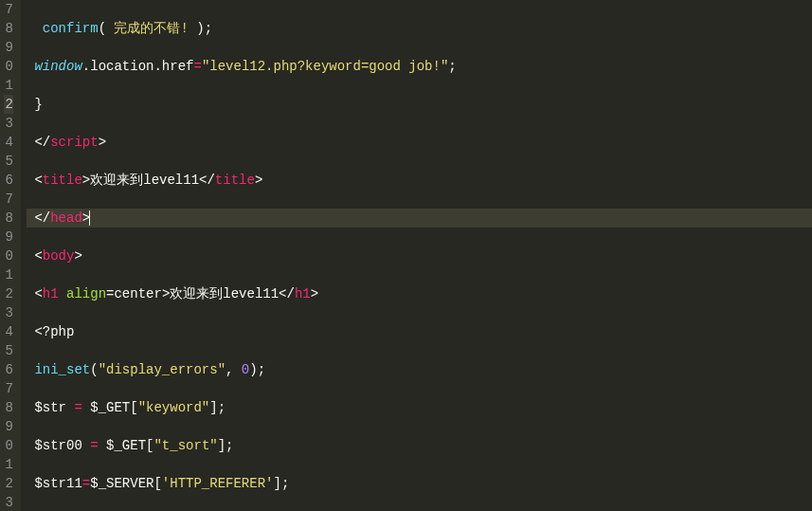 The height and width of the screenshot is (511, 812). Describe the element at coordinates (419, 256) in the screenshot. I see `code-line: <body>` at that location.